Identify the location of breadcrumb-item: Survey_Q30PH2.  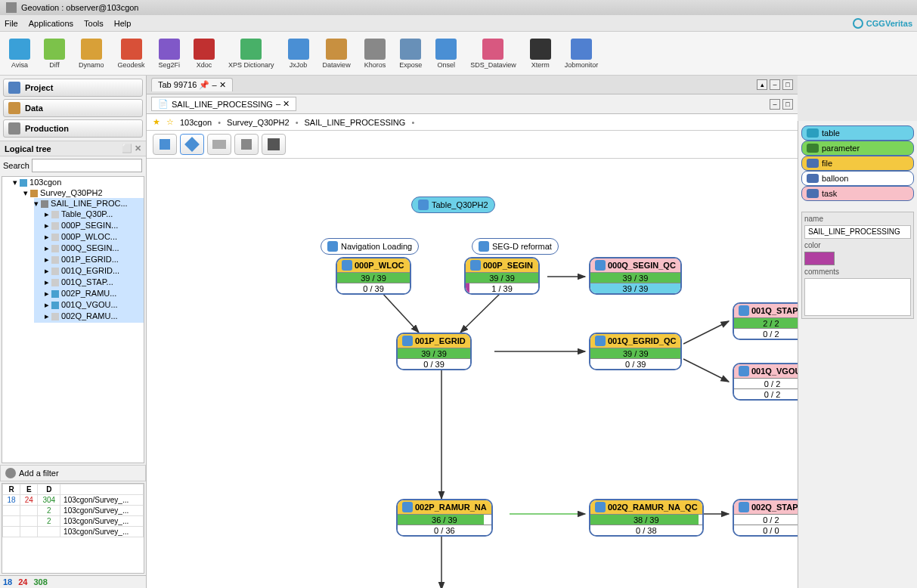
(259, 122).